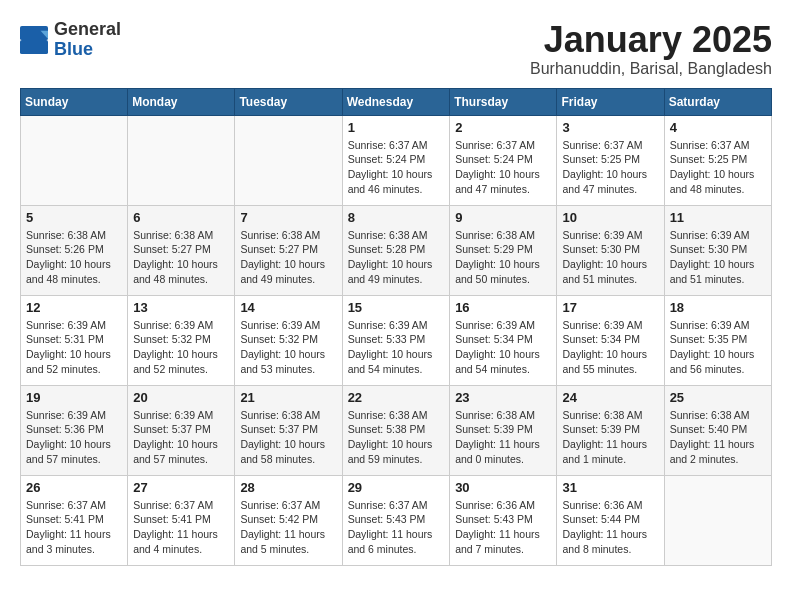 The height and width of the screenshot is (612, 792). Describe the element at coordinates (288, 398) in the screenshot. I see `day-number: 21` at that location.